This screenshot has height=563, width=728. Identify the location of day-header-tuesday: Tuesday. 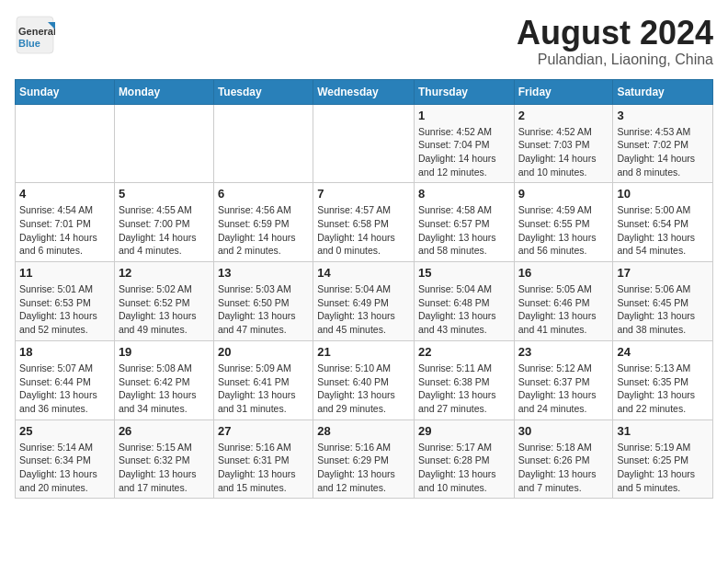
(263, 92).